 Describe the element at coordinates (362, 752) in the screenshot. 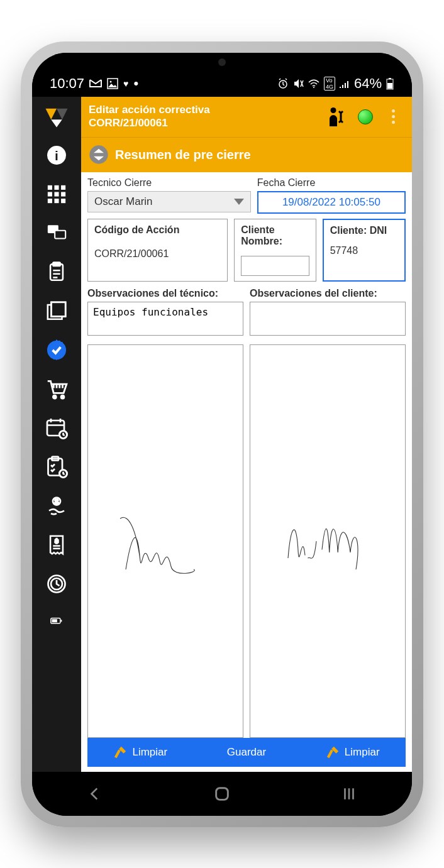

I see `limpiar-right-label: Limpiar` at that location.